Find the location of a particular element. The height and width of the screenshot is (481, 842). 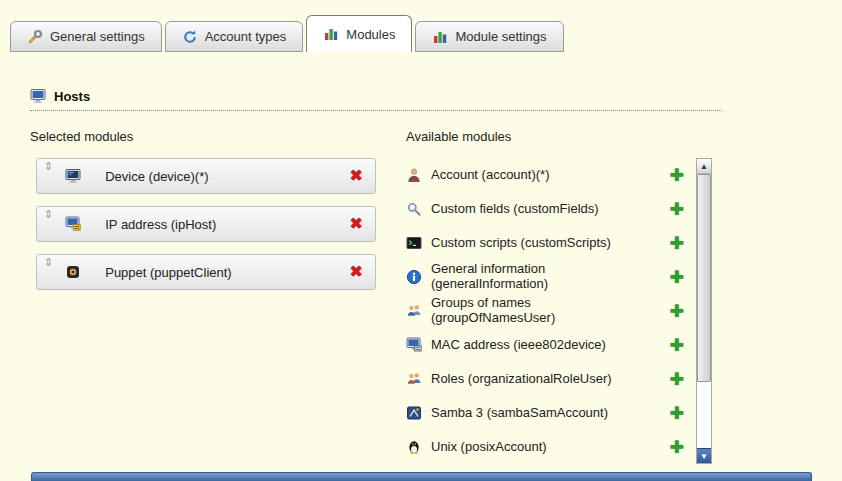

down-arrow-icon: ▼ is located at coordinates (704, 456).